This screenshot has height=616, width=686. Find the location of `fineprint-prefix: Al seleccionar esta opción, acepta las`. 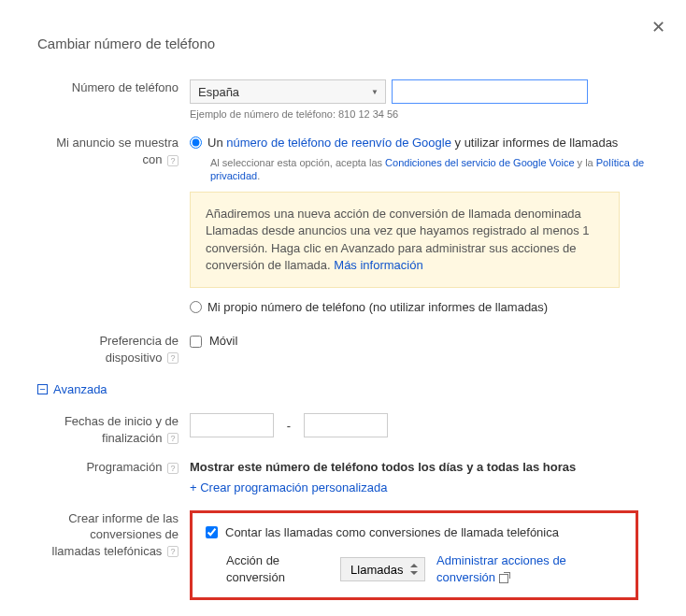

fineprint-prefix: Al seleccionar esta opción, acepta las is located at coordinates (297, 163).